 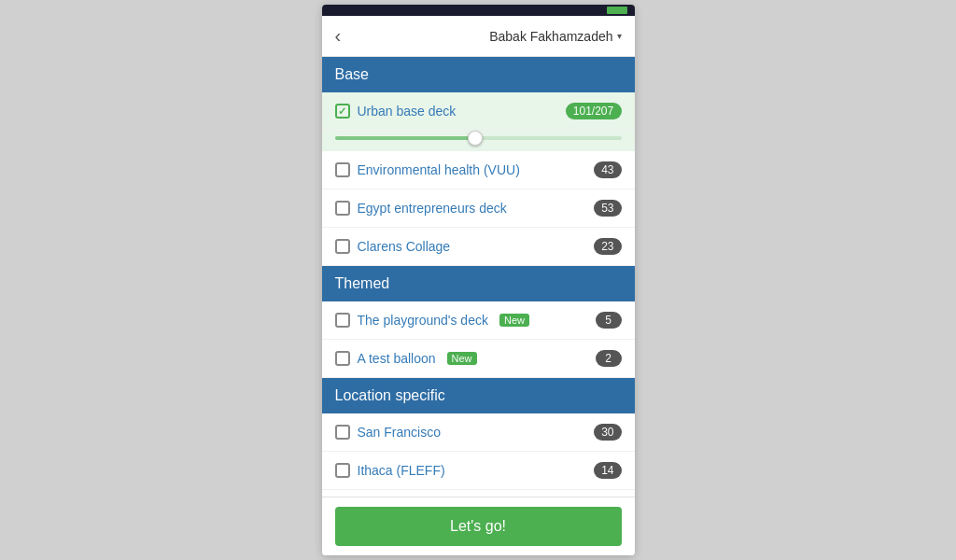 I want to click on section-header-themed: Themed, so click(x=478, y=284).